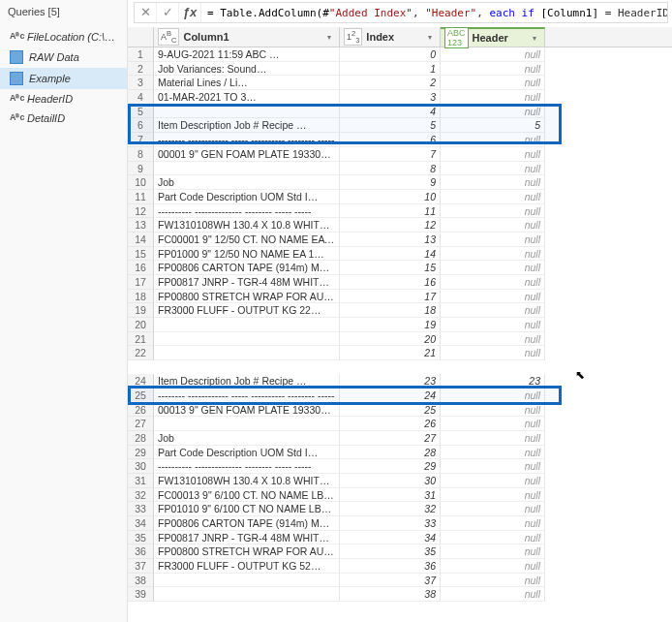 The width and height of the screenshot is (672, 622). What do you see at coordinates (400, 566) in the screenshot?
I see `table-row: 37 FR3000 FLUFF - OUTPUT KG 52…36null` at bounding box center [400, 566].